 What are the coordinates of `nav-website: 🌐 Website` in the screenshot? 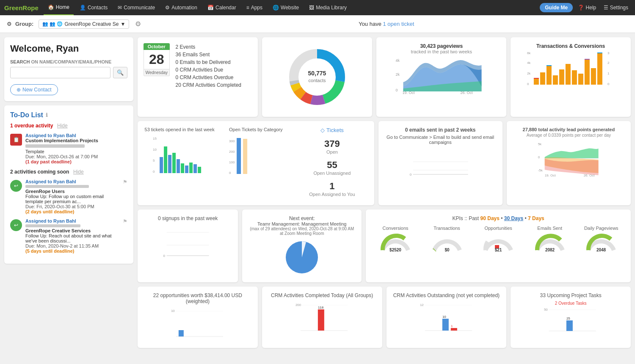 It's located at (286, 8).